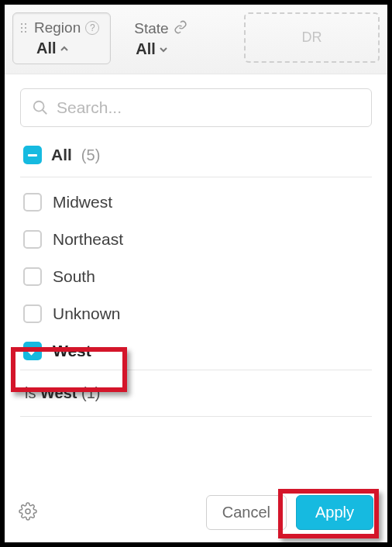 The height and width of the screenshot is (547, 392). I want to click on settings-button, so click(28, 513).